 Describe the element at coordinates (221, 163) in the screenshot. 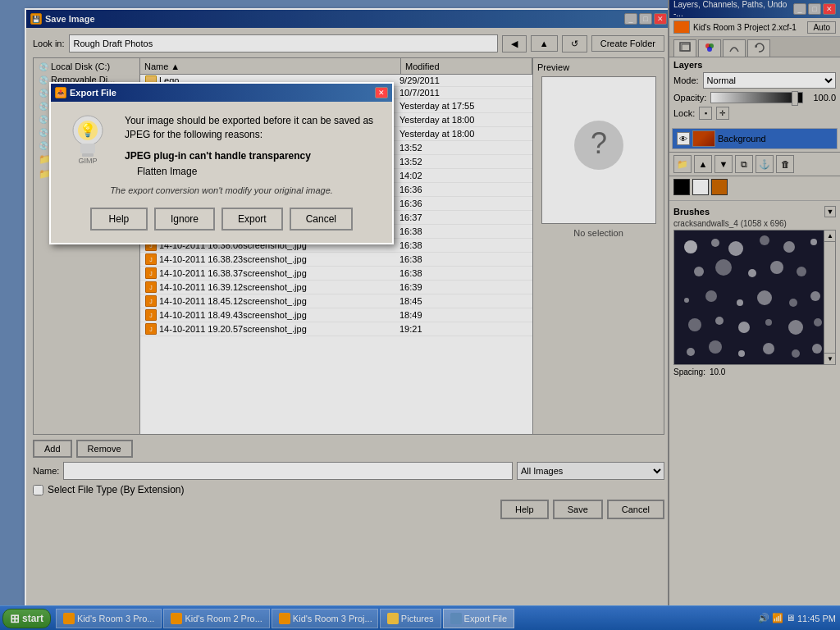

I see `export-dialog: 📤 Export File ✕ 💡 GIMP Yo` at that location.